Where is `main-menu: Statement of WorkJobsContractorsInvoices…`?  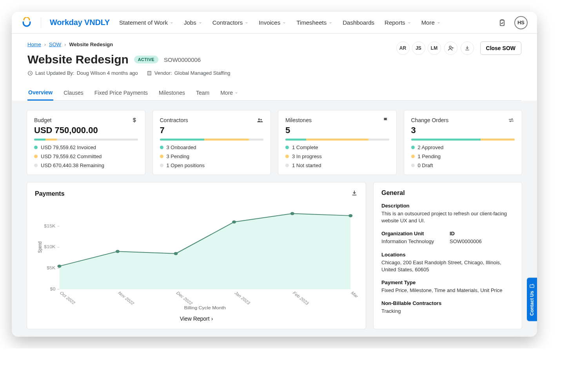
main-menu: Statement of WorkJobsContractorsInvoices… is located at coordinates (280, 23).